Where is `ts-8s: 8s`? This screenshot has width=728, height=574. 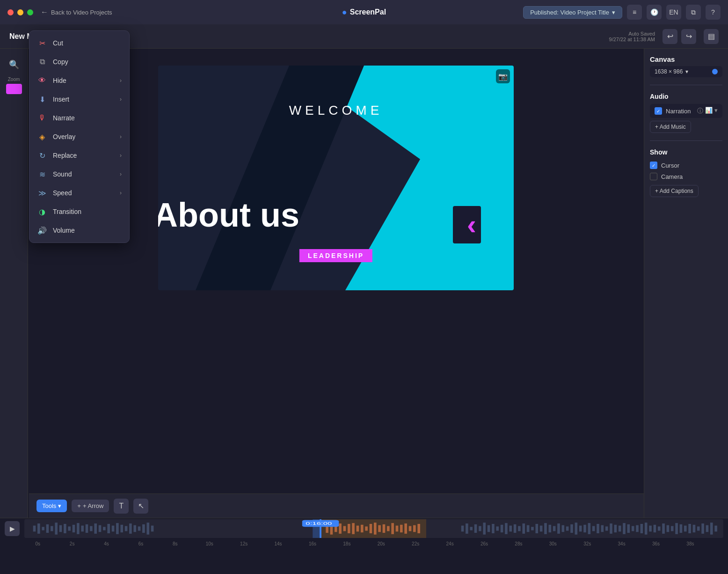
ts-8s: 8s is located at coordinates (175, 544).